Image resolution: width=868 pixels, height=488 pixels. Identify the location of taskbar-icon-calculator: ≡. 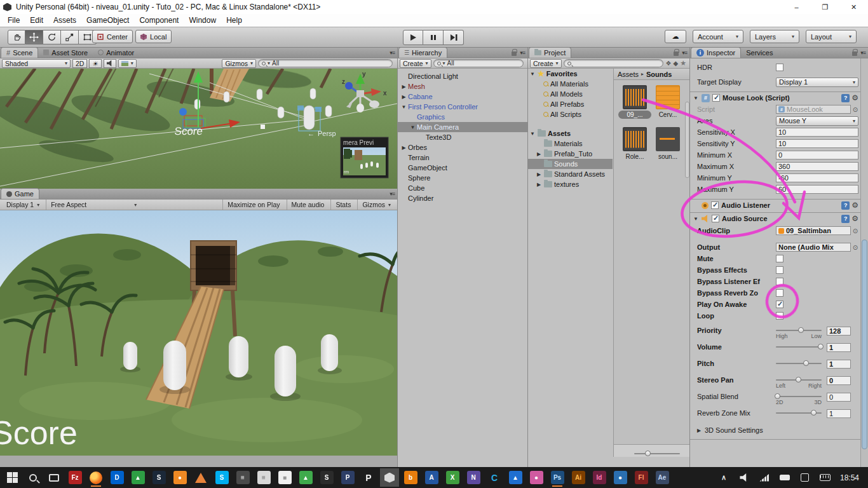
(243, 478).